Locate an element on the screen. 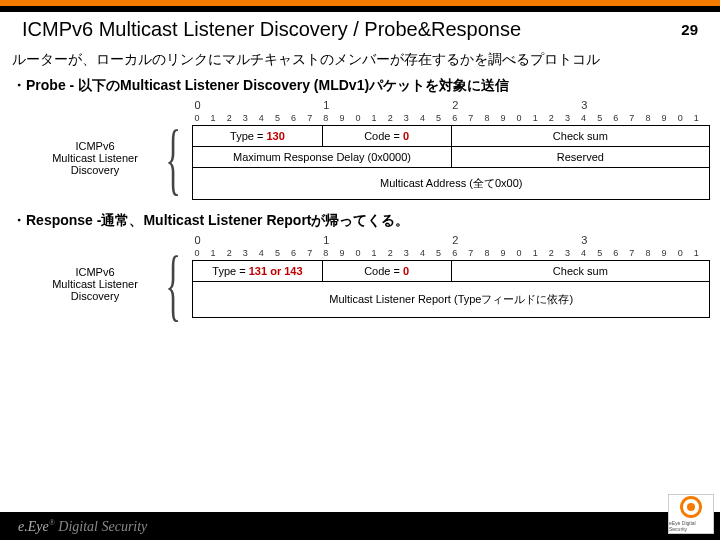 The width and height of the screenshot is (720, 540). response-report-cell: Multicast Listener Report (Typeフィールドに依存) is located at coordinates (452, 300).